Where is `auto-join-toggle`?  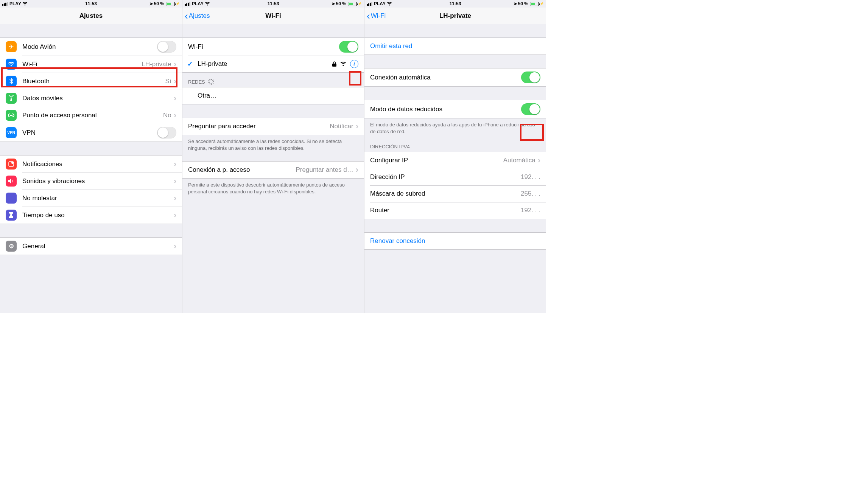
auto-join-toggle is located at coordinates (531, 77).